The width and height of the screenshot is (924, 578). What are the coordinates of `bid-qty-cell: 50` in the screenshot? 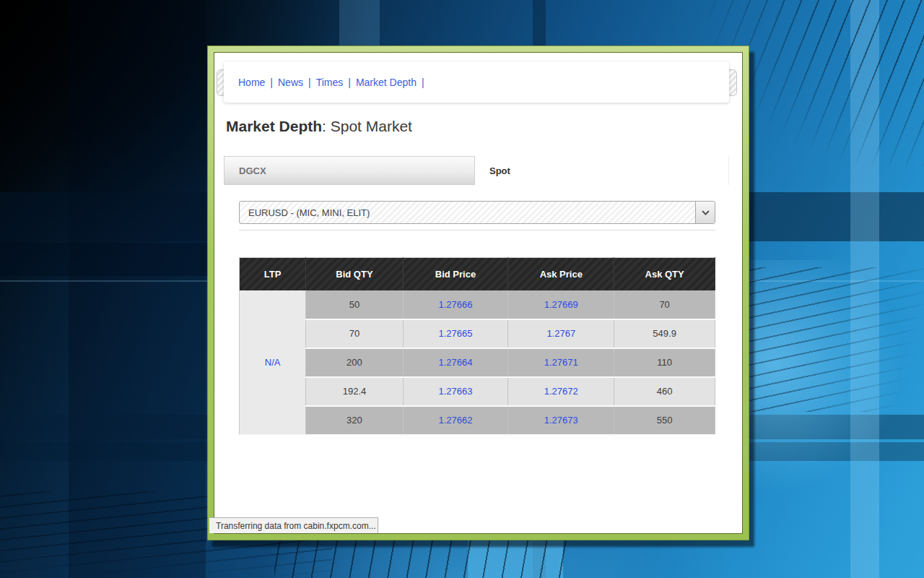 It's located at (354, 305).